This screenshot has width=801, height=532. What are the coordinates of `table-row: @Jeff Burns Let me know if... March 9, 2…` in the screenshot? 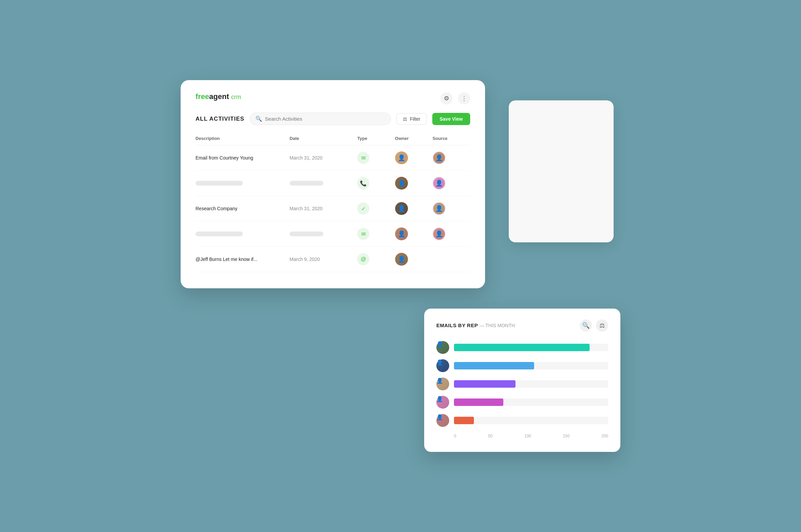 It's located at (333, 259).